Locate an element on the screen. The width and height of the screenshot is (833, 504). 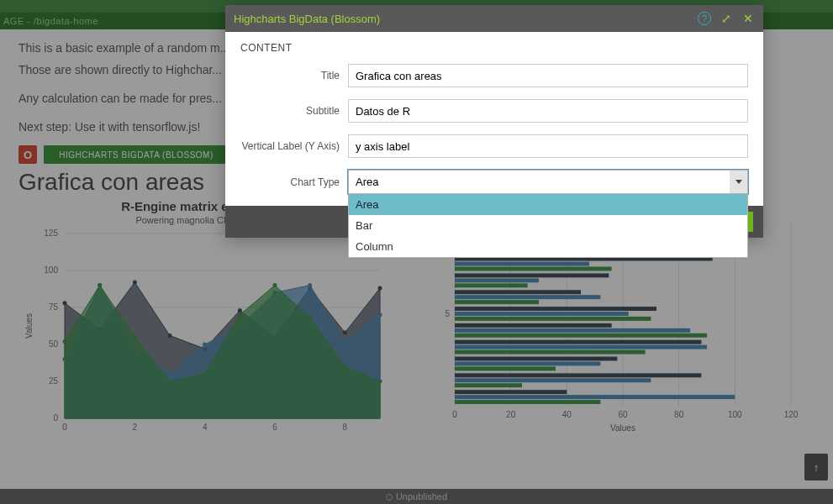
input-title is located at coordinates (548, 76).